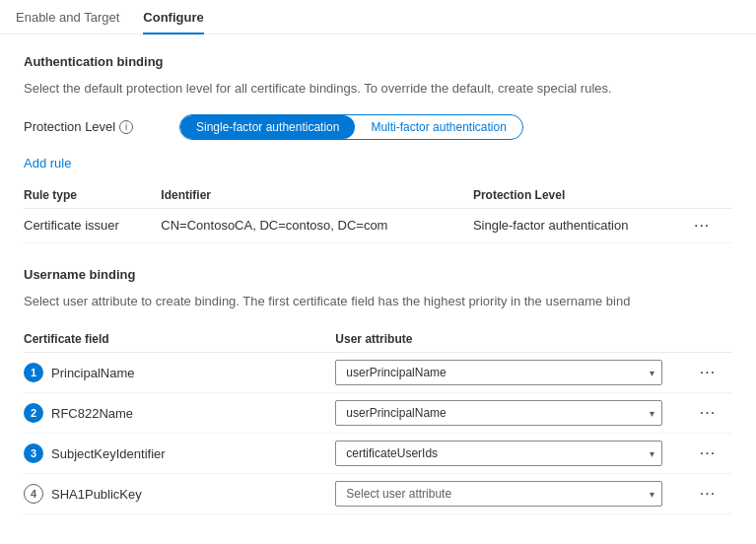 This screenshot has height=544, width=756. I want to click on col-user-attr: User attribute, so click(513, 339).